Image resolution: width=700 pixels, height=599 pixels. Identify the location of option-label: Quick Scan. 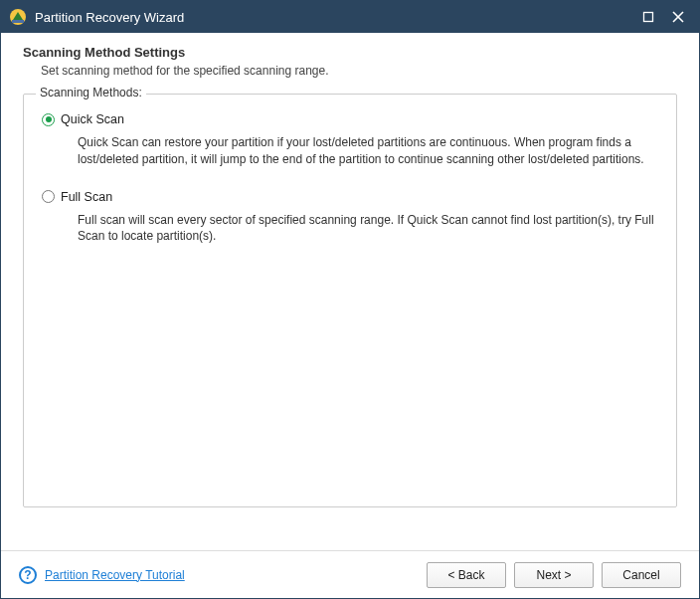
(92, 119).